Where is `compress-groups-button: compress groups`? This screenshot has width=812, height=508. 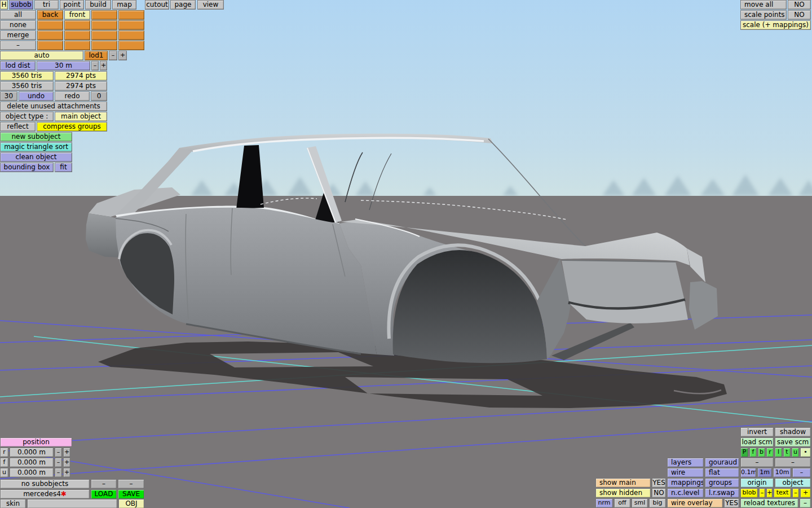 compress-groups-button: compress groups is located at coordinates (72, 126).